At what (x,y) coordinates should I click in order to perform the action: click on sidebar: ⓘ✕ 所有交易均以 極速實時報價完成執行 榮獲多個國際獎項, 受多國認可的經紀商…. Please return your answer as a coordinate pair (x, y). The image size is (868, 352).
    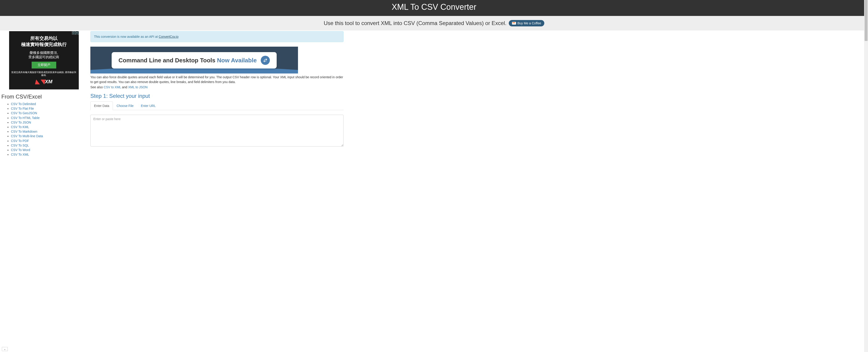
    Looking at the image, I should click on (44, 96).